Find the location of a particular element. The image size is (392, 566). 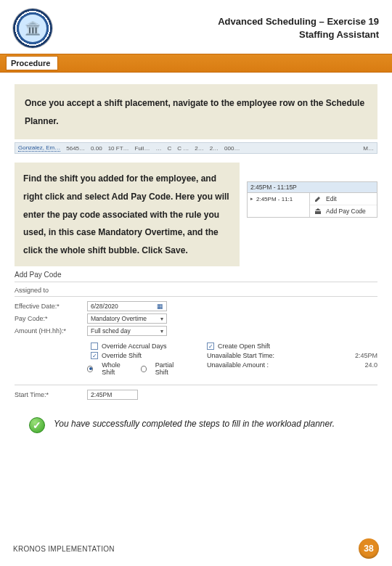

partial-shift-radio is located at coordinates (144, 369).